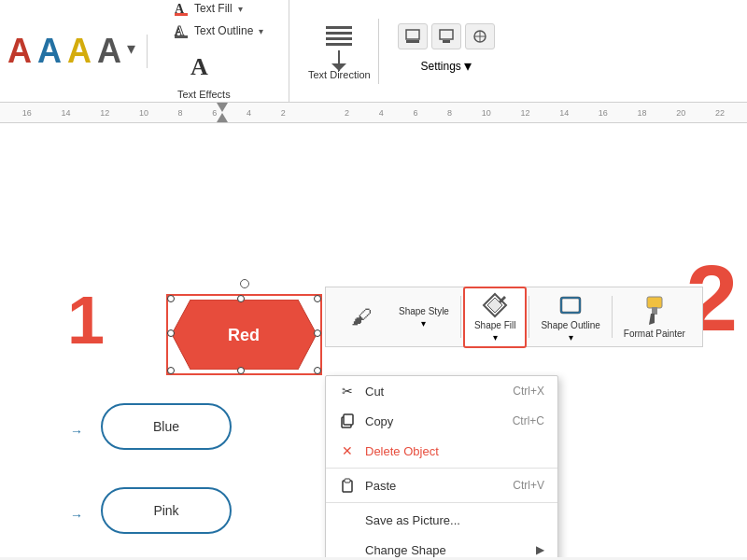 This screenshot has width=747, height=560. Describe the element at coordinates (442, 520) in the screenshot. I see `menu-item-save-picture: Save as Picture...` at that location.